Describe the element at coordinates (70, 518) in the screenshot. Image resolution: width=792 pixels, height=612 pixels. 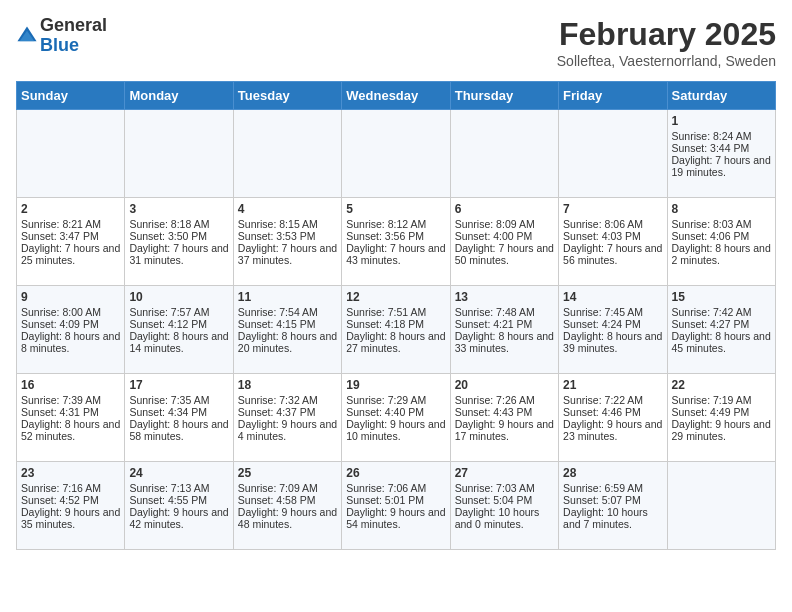
I see `day-info: Daylight: 9 hours and 35 minutes.` at that location.